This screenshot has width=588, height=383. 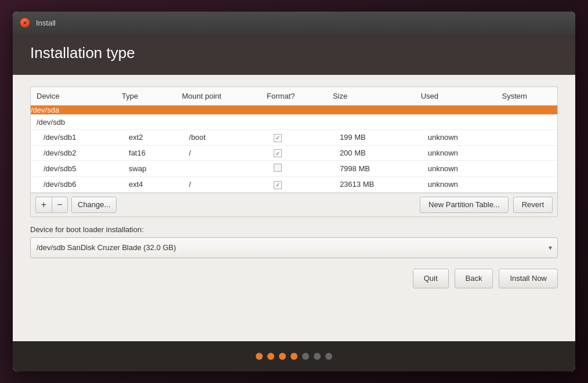 What do you see at coordinates (73, 153) in the screenshot?
I see `device-cell: /dev/sdb2` at bounding box center [73, 153].